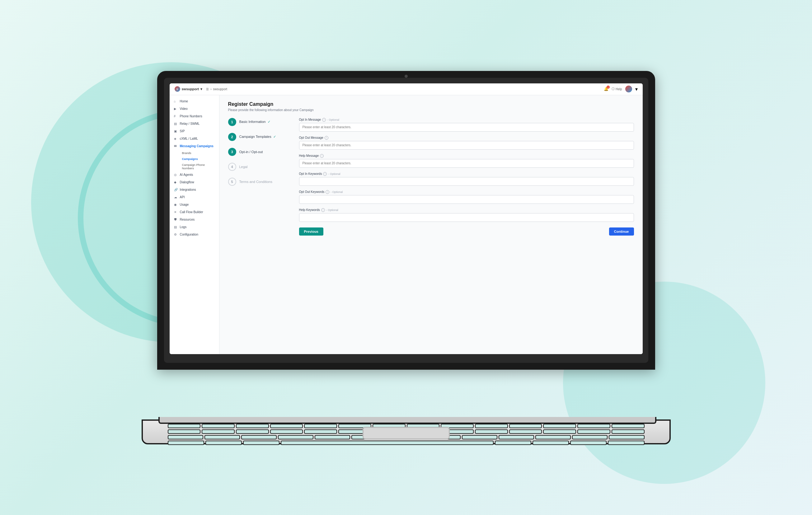  Describe the element at coordinates (325, 174) in the screenshot. I see `opt-in-keywords-info-icon: i` at that location.